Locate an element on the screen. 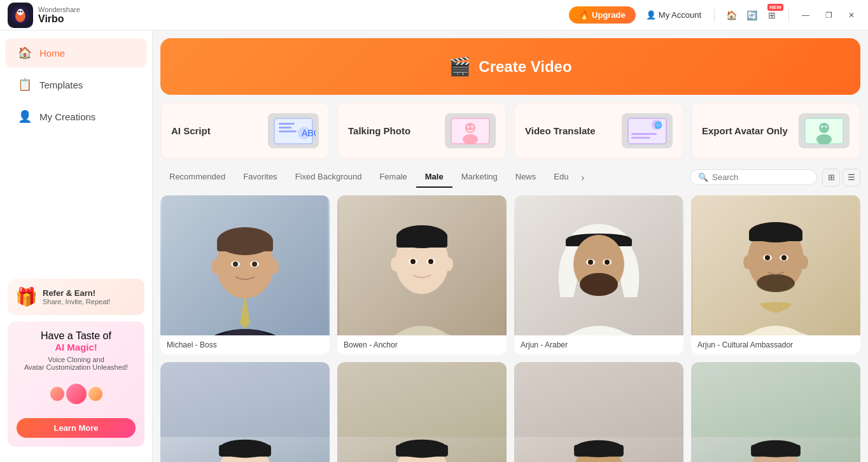 This screenshot has height=462, width=868. refer-earn-card: 🎁 Refer & Earn! Share, Invite, Repeat! is located at coordinates (76, 297).